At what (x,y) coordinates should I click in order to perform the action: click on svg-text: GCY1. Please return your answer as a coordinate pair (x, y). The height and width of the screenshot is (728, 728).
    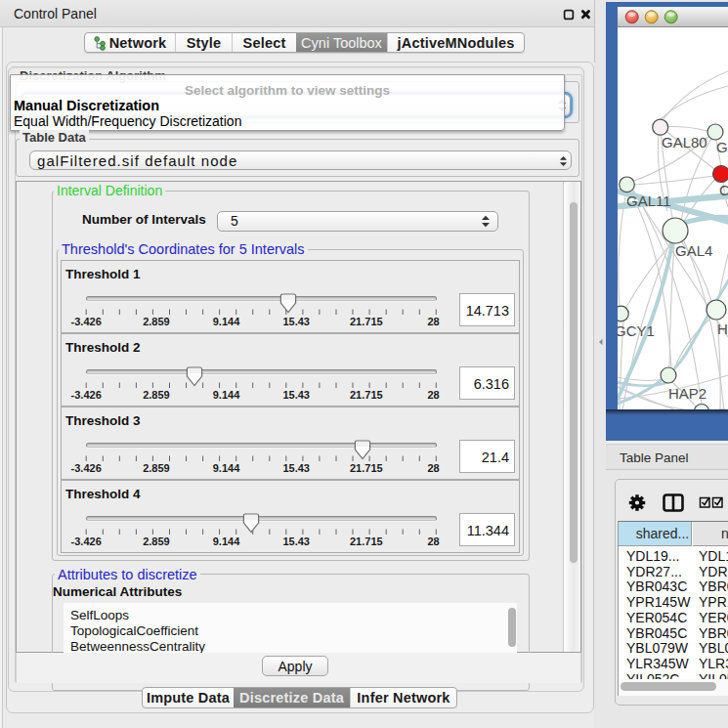
    Looking at the image, I should click on (636, 330).